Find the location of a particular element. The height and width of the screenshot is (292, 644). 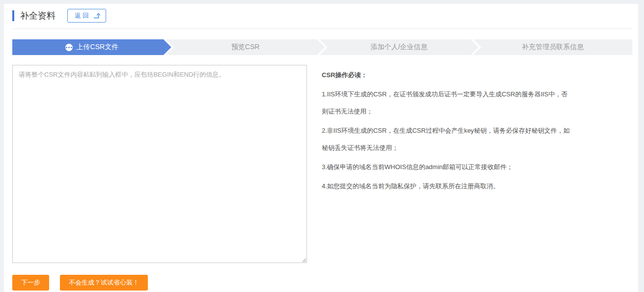

footer-actions: 下一步 不会生成？试试省心装！ is located at coordinates (322, 283).